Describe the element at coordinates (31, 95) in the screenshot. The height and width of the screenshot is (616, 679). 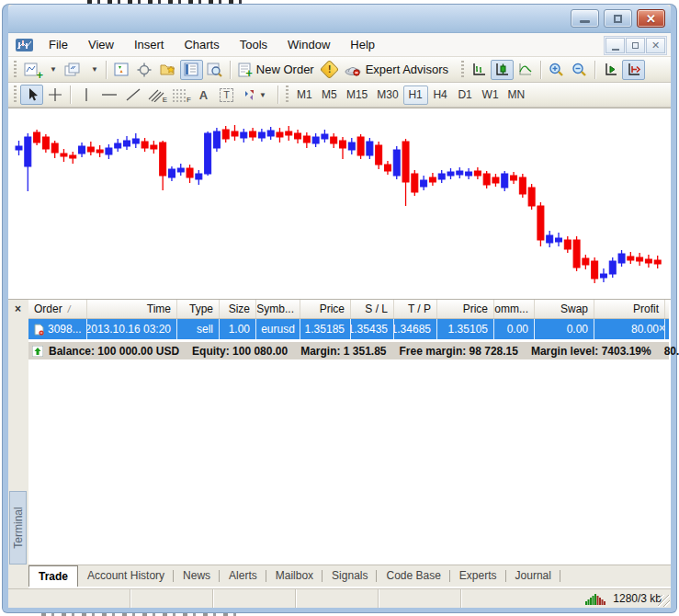
I see `cursor-tool-button` at that location.